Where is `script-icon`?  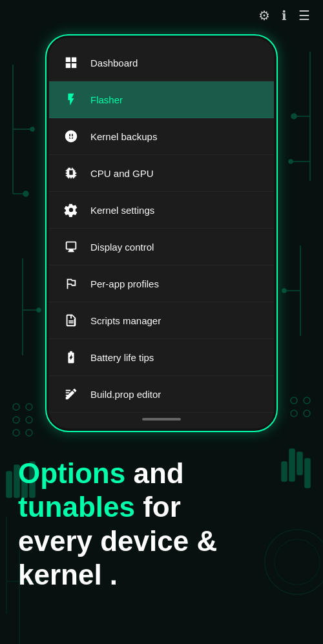
script-icon is located at coordinates (71, 320).